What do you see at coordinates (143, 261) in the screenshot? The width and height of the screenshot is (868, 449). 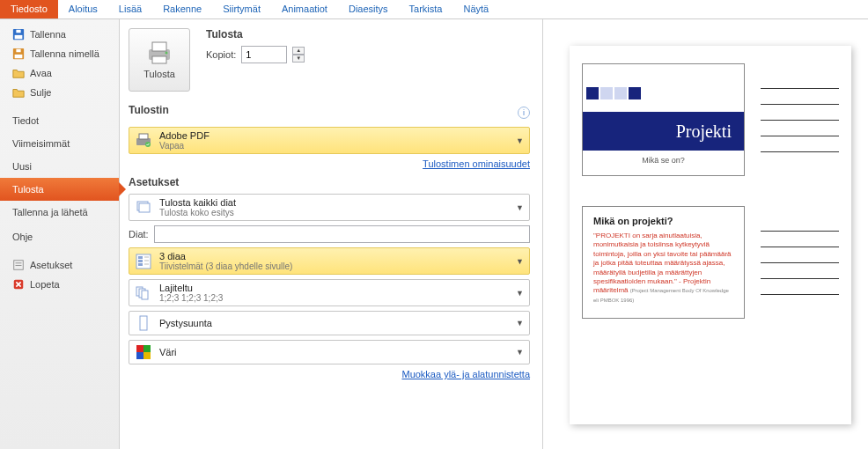 I see `handout-3-icon` at bounding box center [143, 261].